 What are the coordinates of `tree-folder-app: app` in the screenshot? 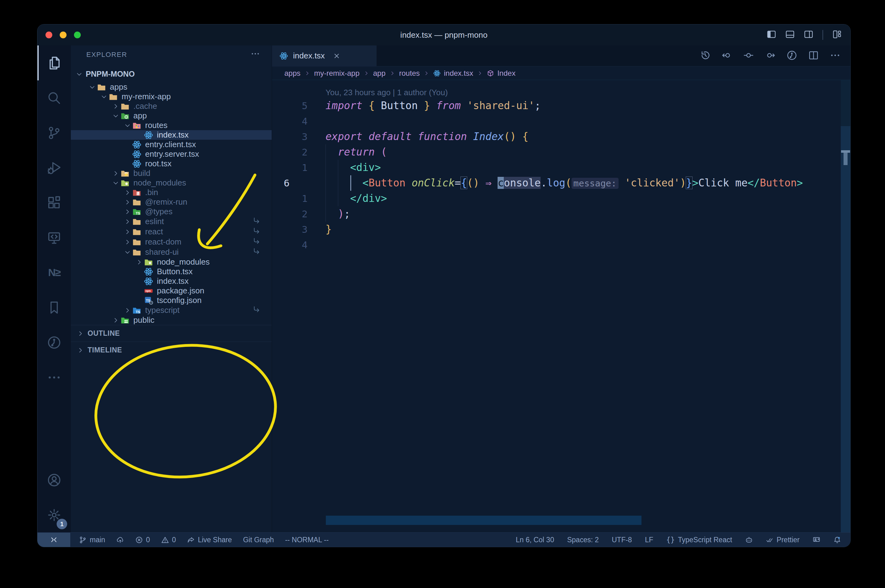 It's located at (171, 116).